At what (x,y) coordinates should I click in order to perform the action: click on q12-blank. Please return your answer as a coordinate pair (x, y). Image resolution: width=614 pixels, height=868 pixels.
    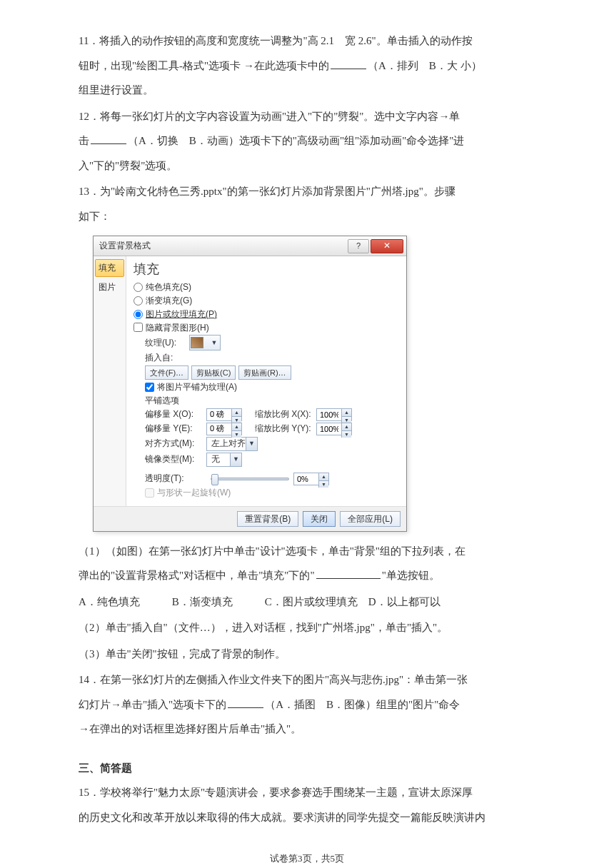
    Looking at the image, I should click on (109, 138).